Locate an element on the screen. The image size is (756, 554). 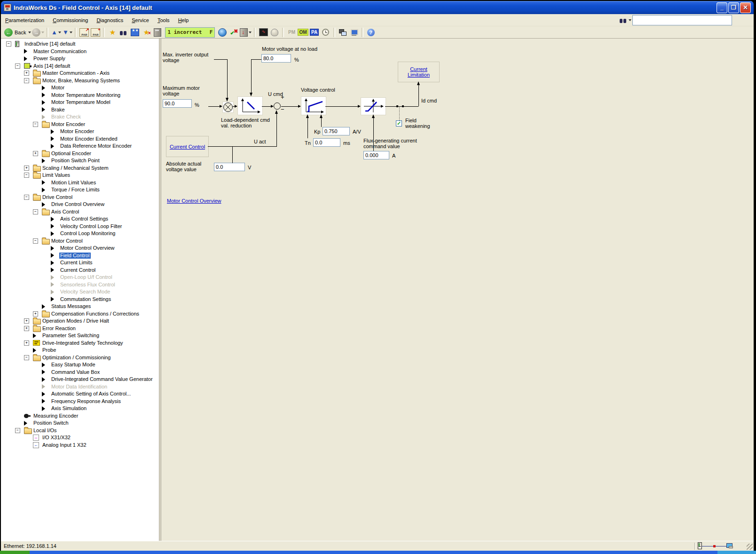
tree-item: −Optimization / Commissioning is located at coordinates (80, 358).